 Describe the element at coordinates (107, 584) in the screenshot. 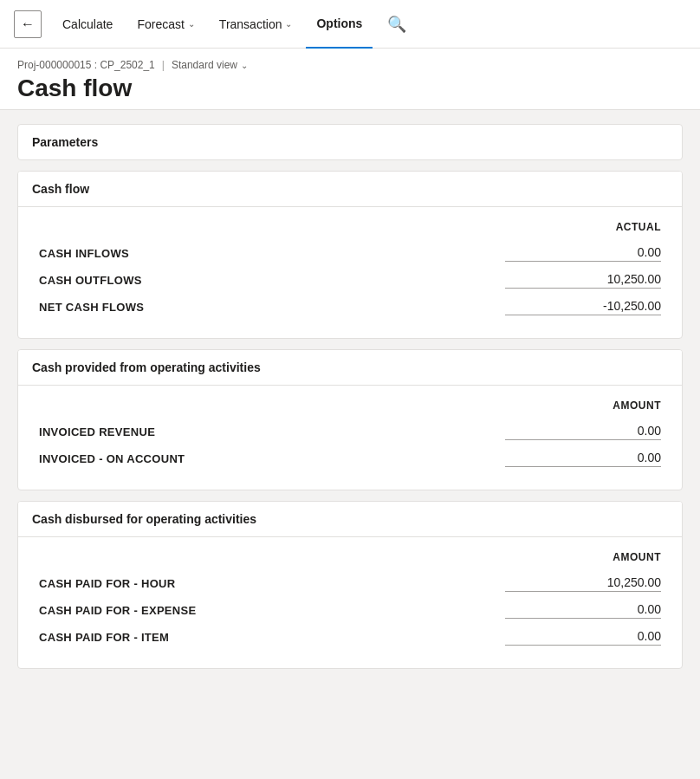

I see `cash-paid-hour-label: CASH PAID FOR - HOUR` at that location.